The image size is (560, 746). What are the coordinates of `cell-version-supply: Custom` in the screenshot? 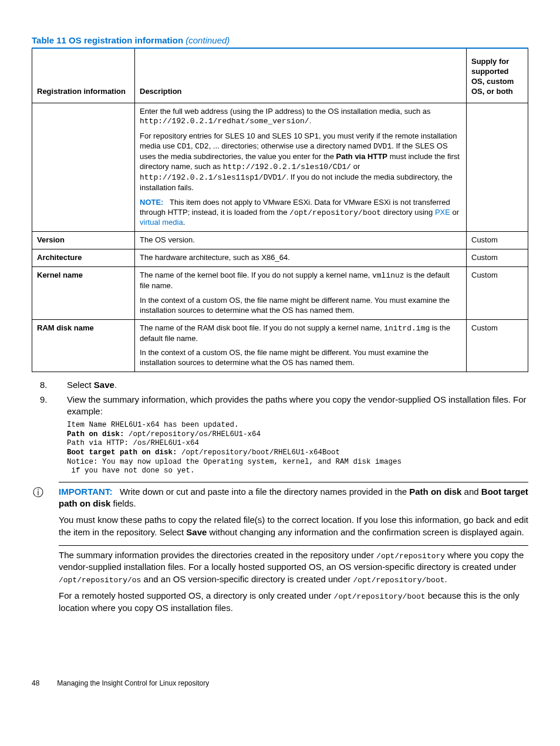 It's located at (498, 241).